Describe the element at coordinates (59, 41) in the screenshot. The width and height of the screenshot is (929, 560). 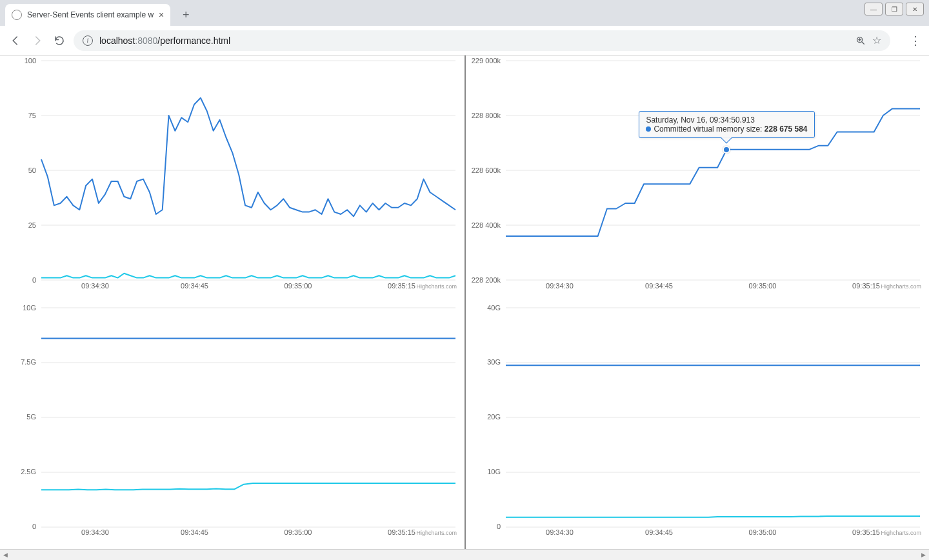
I see `reload-icon` at that location.